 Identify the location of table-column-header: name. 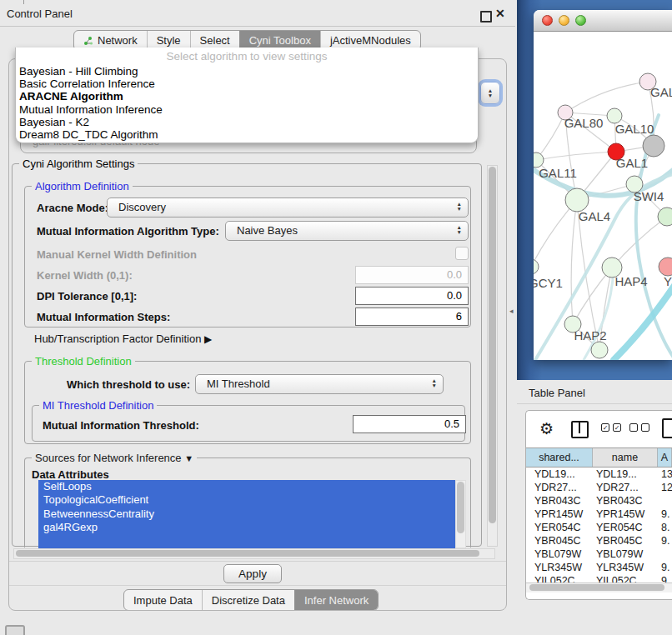
(625, 458).